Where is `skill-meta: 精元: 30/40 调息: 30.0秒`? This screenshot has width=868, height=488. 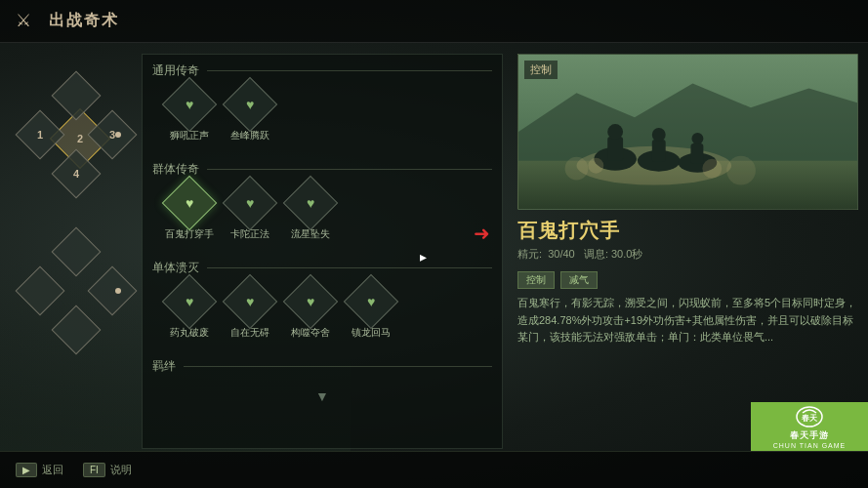 skill-meta: 精元: 30/40 调息: 30.0秒 is located at coordinates (687, 254).